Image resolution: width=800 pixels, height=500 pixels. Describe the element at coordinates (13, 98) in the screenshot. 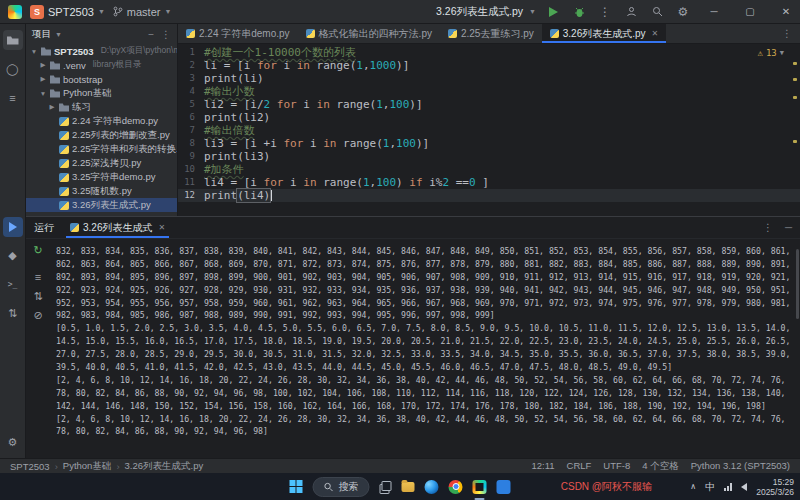

I see `structure-tool-button: ≡` at that location.